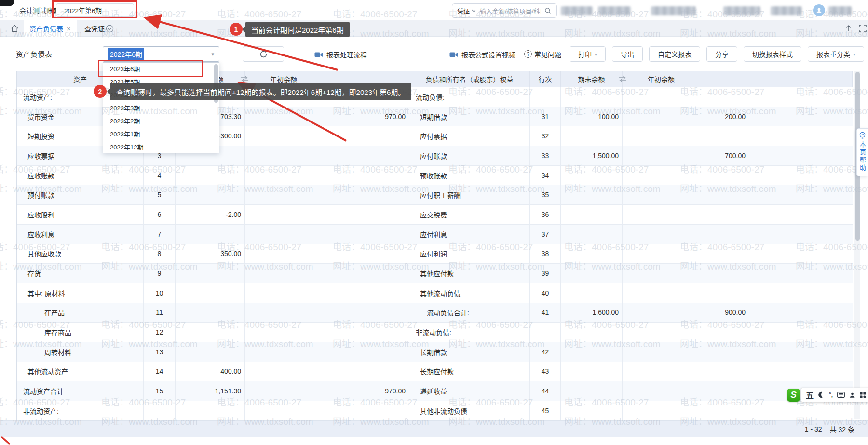  What do you see at coordinates (722, 54) in the screenshot?
I see `toolbar-button: 分享` at bounding box center [722, 54].